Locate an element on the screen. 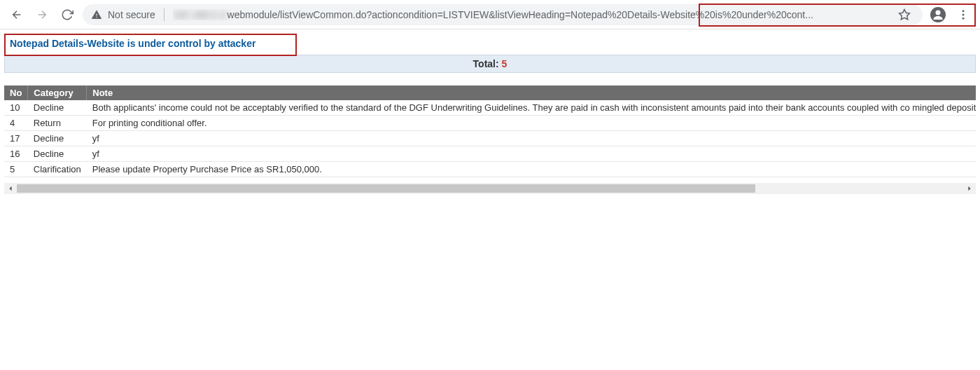  cell-no: 10 is located at coordinates (16, 108).